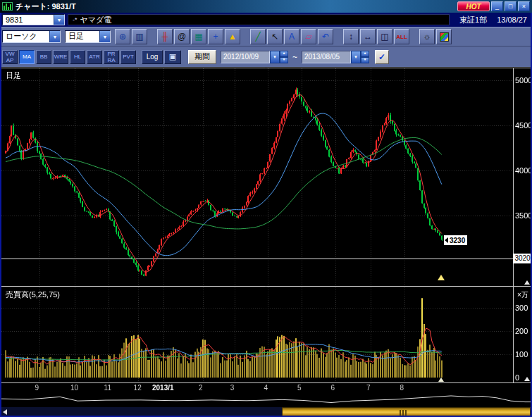 This screenshot has width=532, height=417. What do you see at coordinates (326, 37) in the screenshot?
I see `undo-icon: ↶` at bounding box center [326, 37].